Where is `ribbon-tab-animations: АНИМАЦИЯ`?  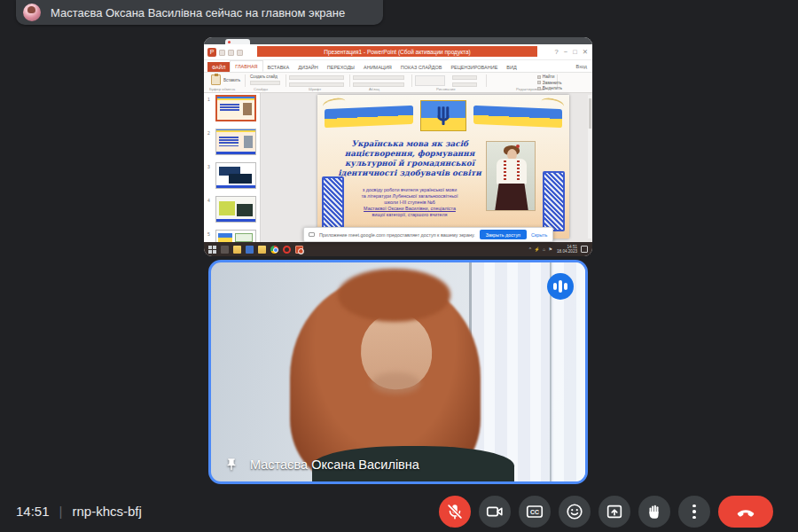 ribbon-tab-animations: АНИМАЦИЯ is located at coordinates (378, 67).